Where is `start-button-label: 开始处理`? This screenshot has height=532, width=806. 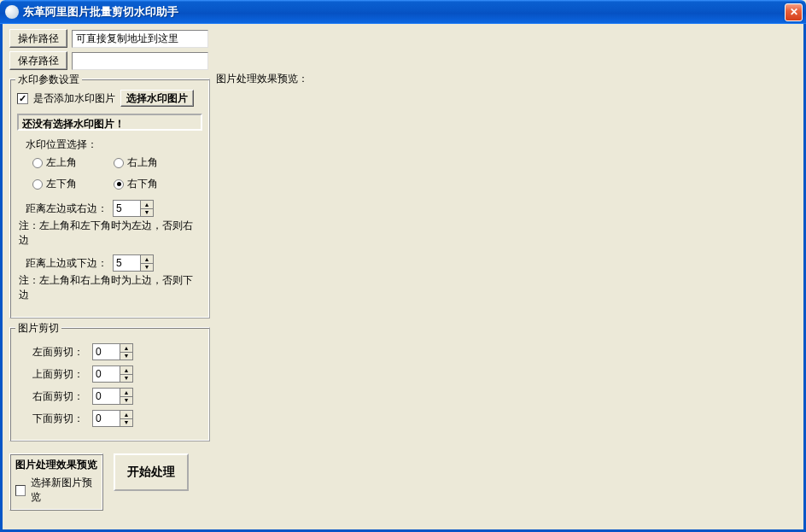 start-button-label: 开始处理 is located at coordinates (151, 472).